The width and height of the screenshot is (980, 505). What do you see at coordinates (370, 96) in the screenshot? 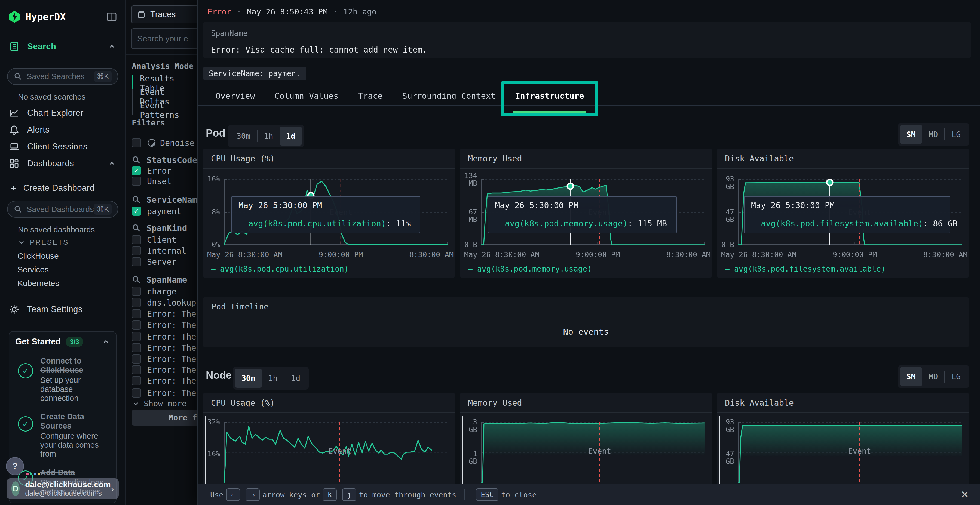
I see `tab-trace: Trace` at bounding box center [370, 96].